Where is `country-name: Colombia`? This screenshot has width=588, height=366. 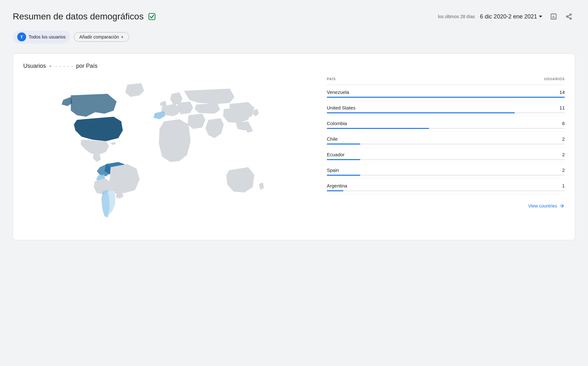 country-name: Colombia is located at coordinates (337, 123).